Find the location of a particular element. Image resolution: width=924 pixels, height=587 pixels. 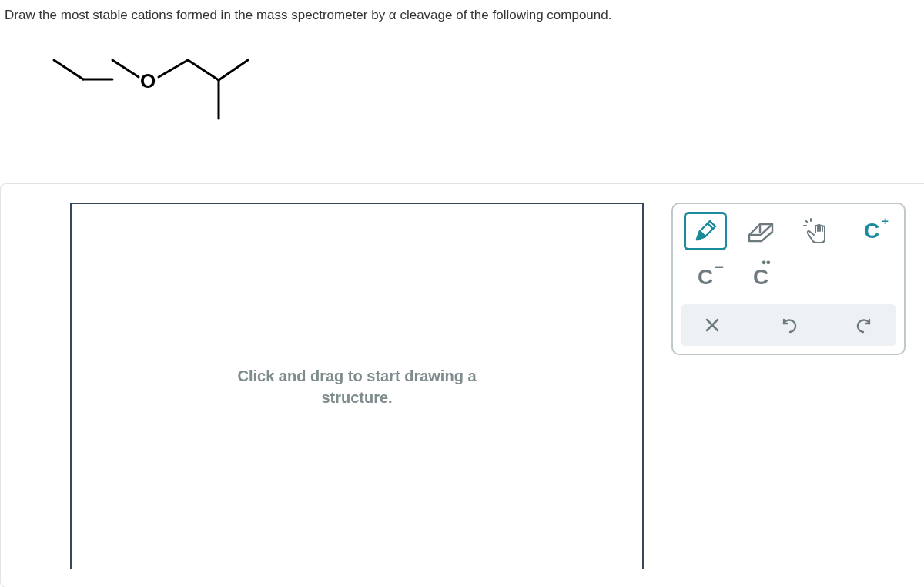

action-row is located at coordinates (788, 325).